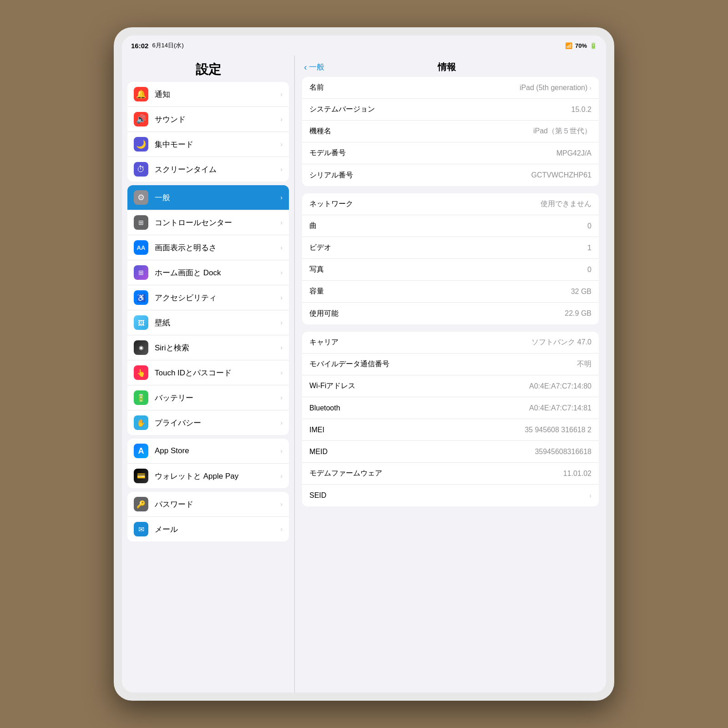  What do you see at coordinates (331, 176) in the screenshot?
I see `label-serial: シリアル番号` at bounding box center [331, 176].